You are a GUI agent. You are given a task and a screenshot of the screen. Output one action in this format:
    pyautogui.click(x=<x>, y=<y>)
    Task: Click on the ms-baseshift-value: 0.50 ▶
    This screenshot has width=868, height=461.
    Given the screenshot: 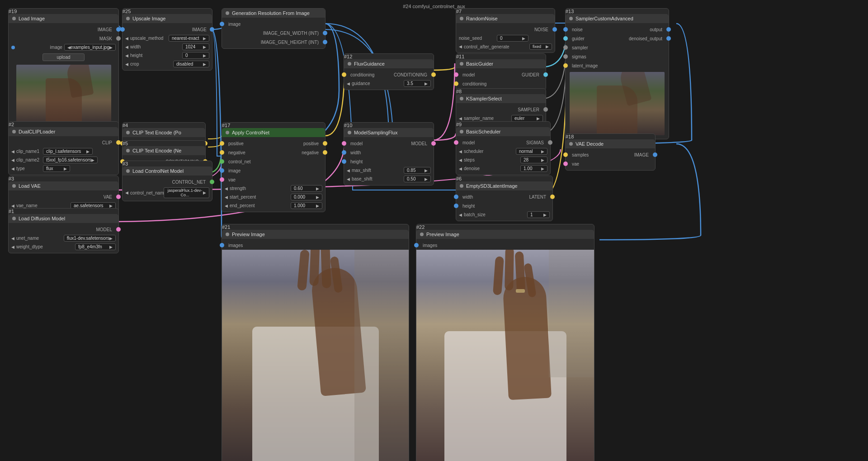 What is the action you would take?
    pyautogui.click(x=417, y=179)
    